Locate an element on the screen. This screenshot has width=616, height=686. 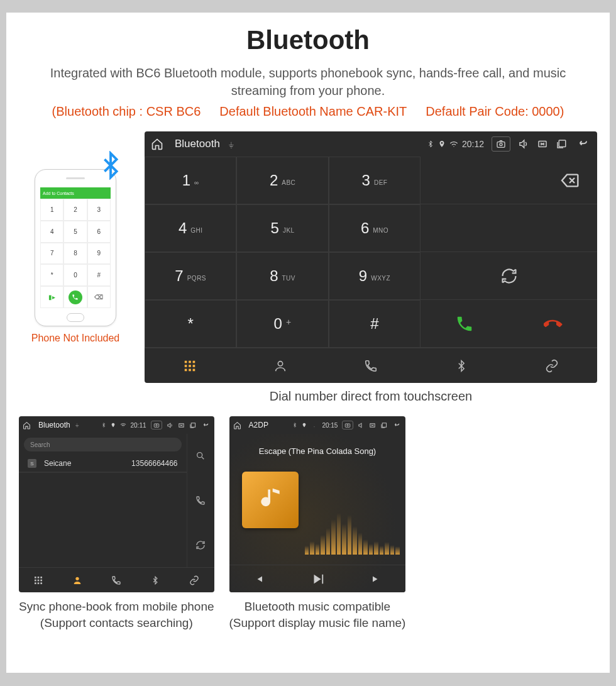
dialer-key-4: 4GHI is located at coordinates (190, 228).